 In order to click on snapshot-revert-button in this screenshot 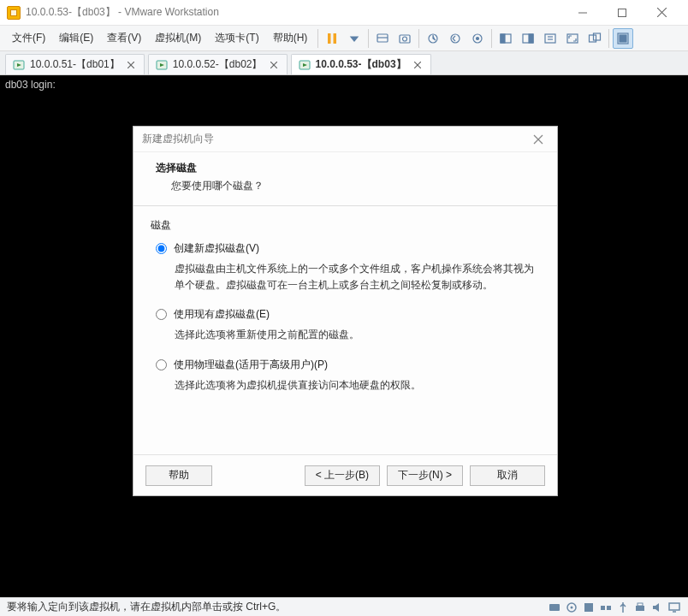, I will do `click(455, 38)`.